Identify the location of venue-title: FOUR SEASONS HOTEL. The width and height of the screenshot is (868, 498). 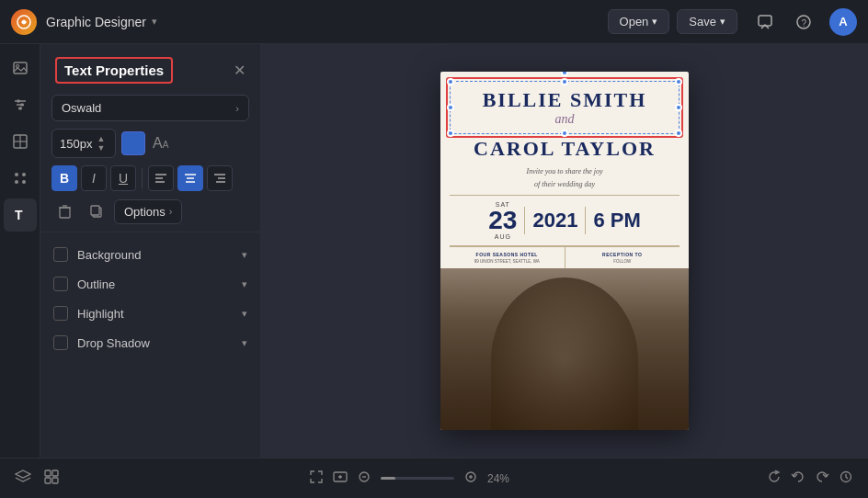
(508, 255).